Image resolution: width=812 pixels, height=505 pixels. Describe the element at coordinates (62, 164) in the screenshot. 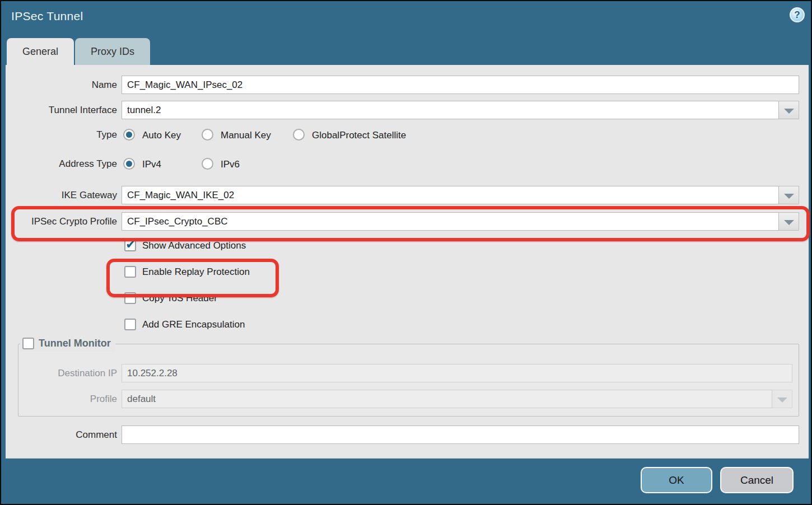

I see `address-type-label: Address Type` at that location.